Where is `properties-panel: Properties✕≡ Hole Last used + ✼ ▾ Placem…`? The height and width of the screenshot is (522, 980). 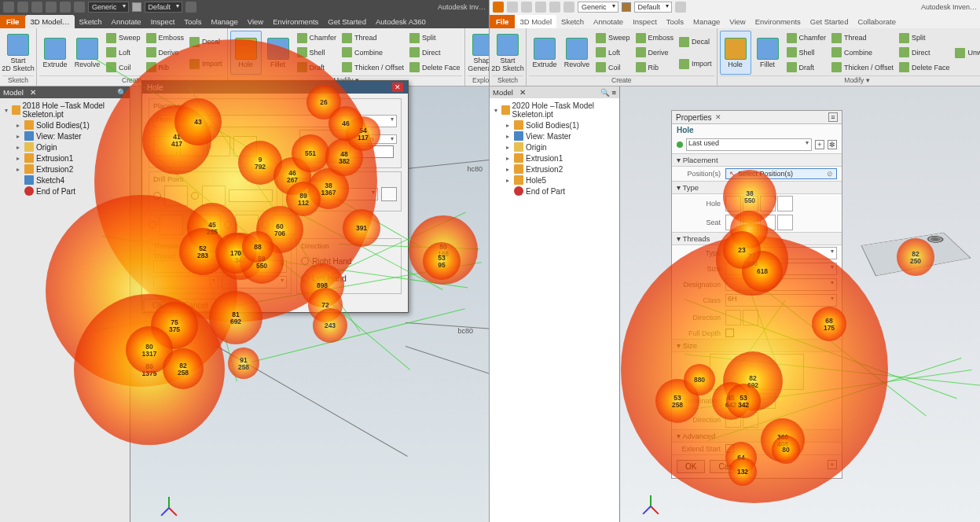 properties-panel: Properties✕≡ Hole Last used + ✼ ▾ Placem… is located at coordinates (757, 294).